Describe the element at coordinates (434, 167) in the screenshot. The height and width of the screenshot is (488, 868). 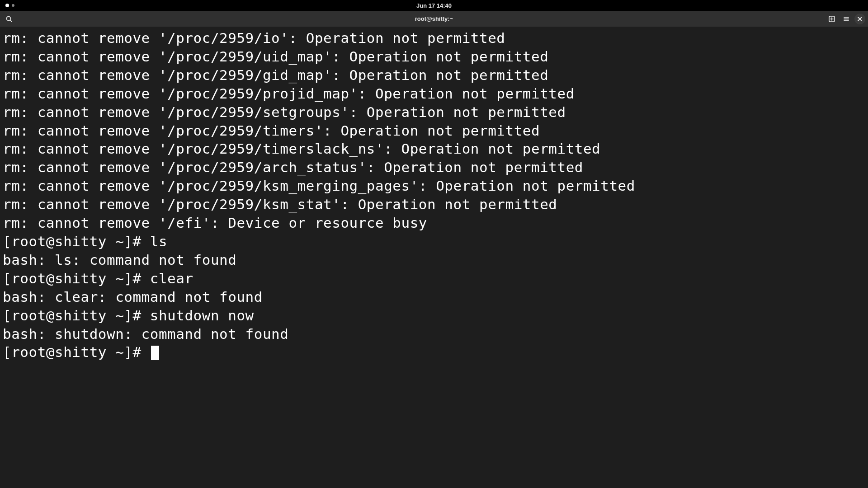
I see `terminal-line: rm: cannot remove '/proc/2959/arch_statu…` at that location.